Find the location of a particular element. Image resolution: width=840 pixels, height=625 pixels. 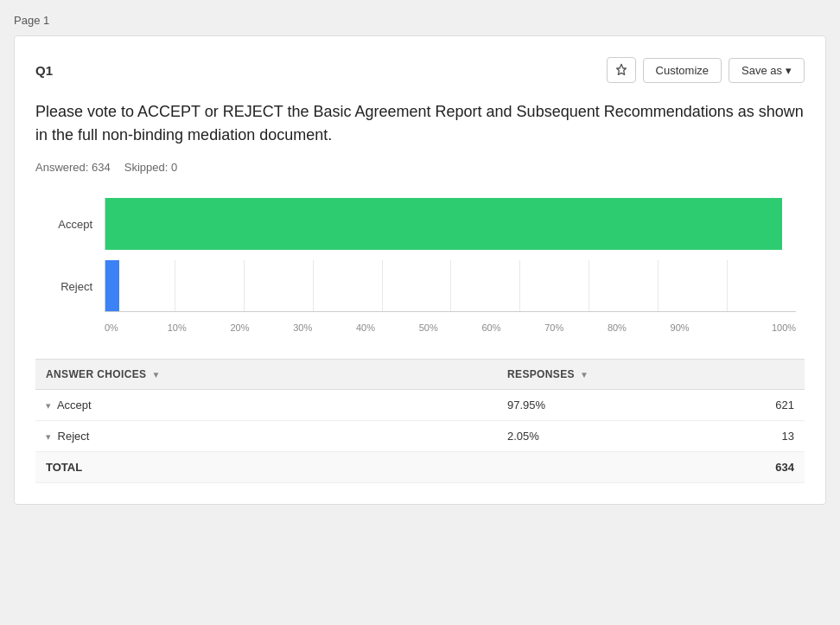

total-label: TOTAL is located at coordinates (266, 468).